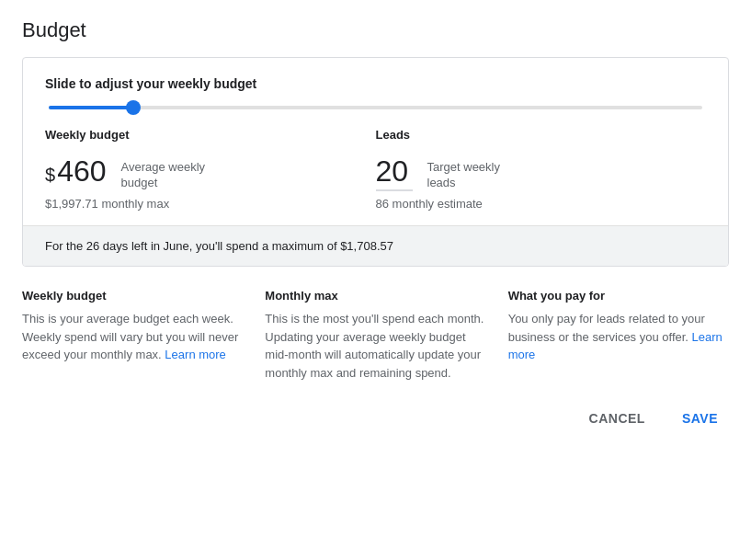 The height and width of the screenshot is (560, 751). What do you see at coordinates (375, 346) in the screenshot?
I see `info-monthly-max-text: This is the most you'll spend each month…` at bounding box center [375, 346].